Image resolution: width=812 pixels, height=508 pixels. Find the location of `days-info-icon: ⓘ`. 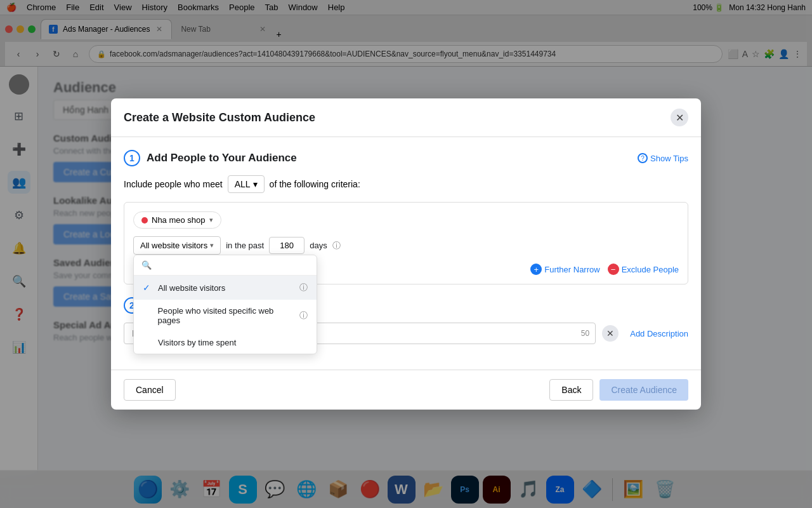

days-info-icon: ⓘ is located at coordinates (336, 246).